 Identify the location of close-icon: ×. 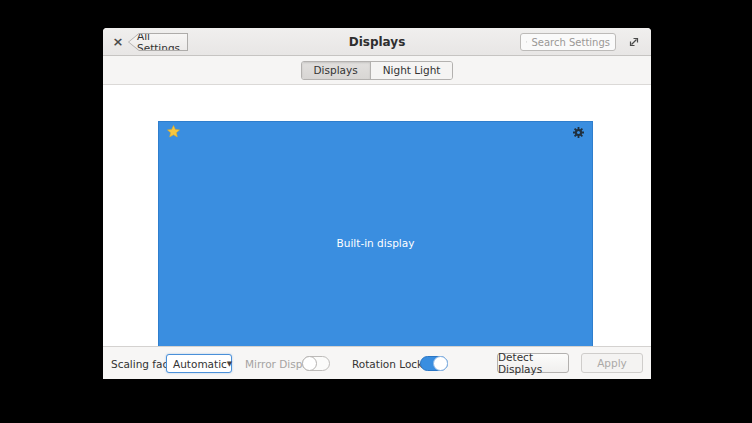
(118, 42).